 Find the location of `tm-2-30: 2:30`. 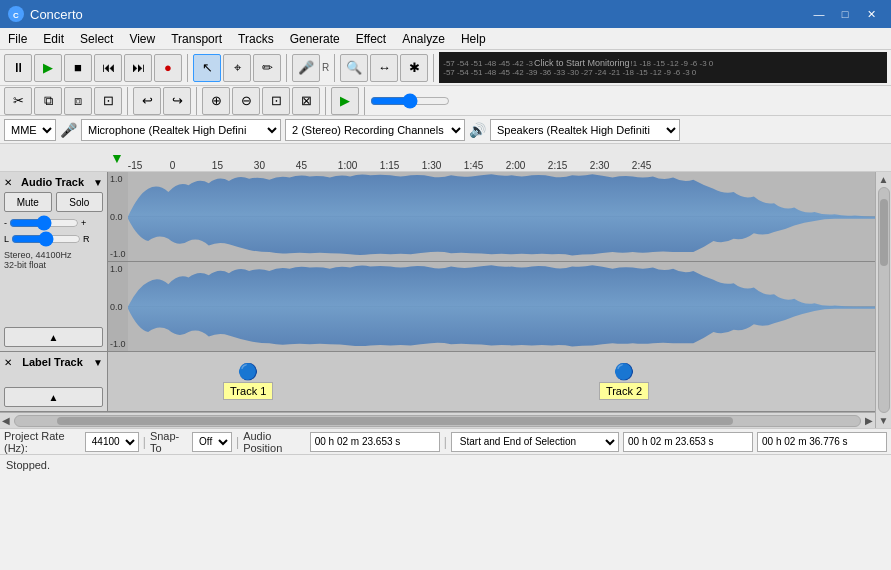

tm-2-30: 2:30 is located at coordinates (600, 166).